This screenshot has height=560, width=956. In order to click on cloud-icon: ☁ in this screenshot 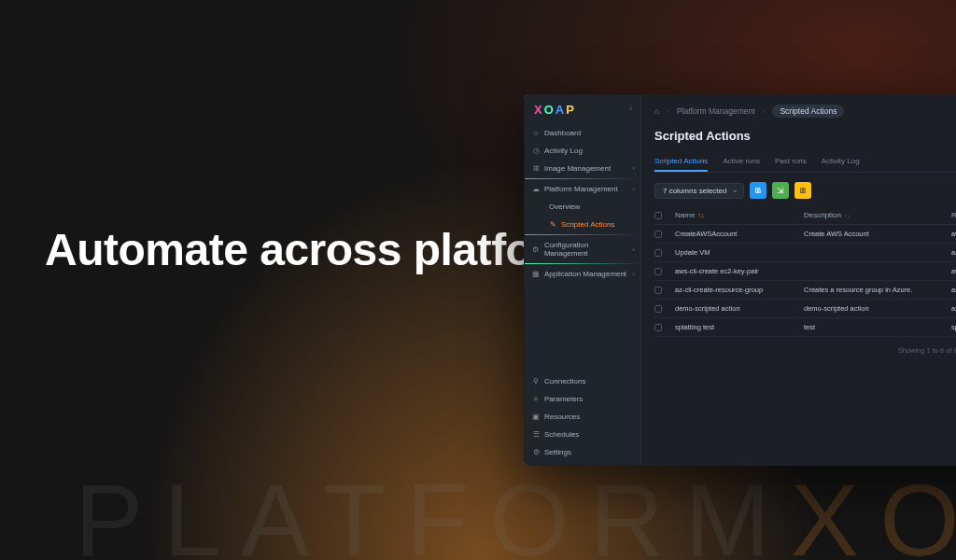, I will do `click(536, 189)`.